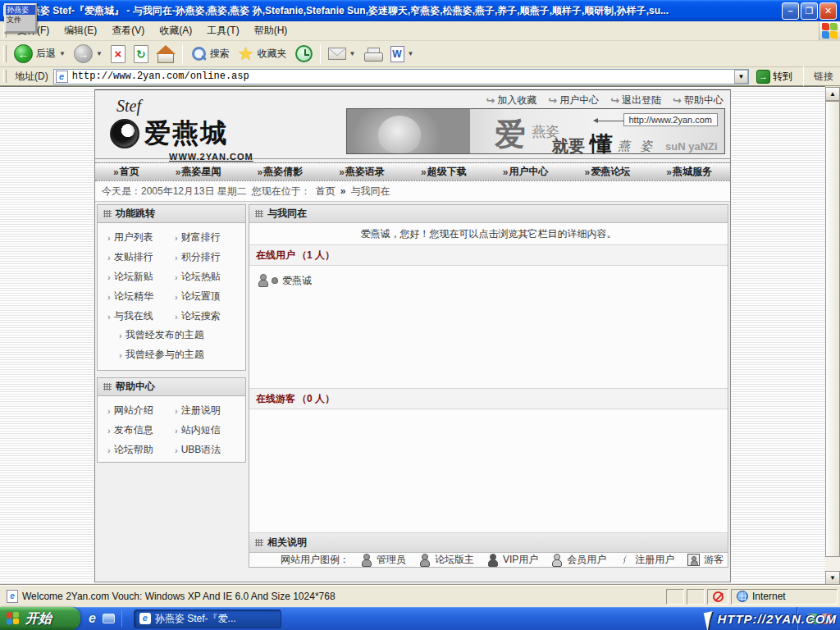 The height and width of the screenshot is (630, 840). What do you see at coordinates (141, 54) in the screenshot?
I see `refresh-button: ↻` at bounding box center [141, 54].